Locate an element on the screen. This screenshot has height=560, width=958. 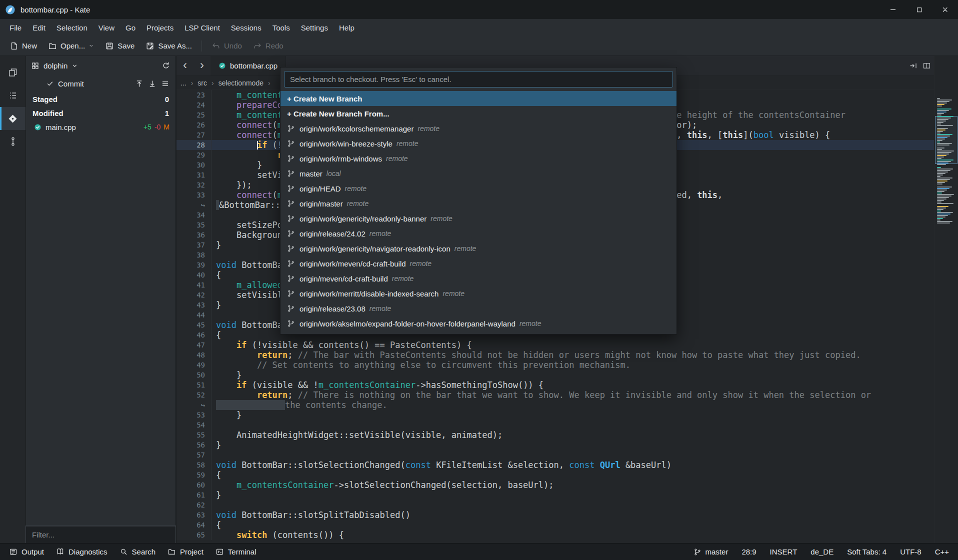
line-number: 35 is located at coordinates (194, 225).